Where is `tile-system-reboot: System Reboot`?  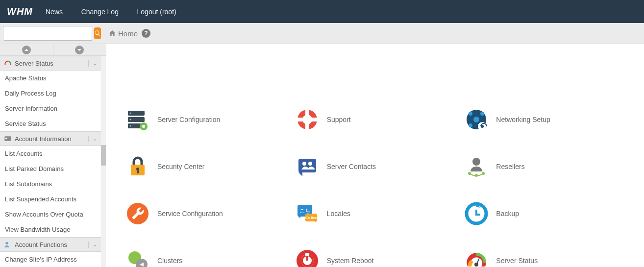
tile-system-reboot: System Reboot is located at coordinates (375, 258).